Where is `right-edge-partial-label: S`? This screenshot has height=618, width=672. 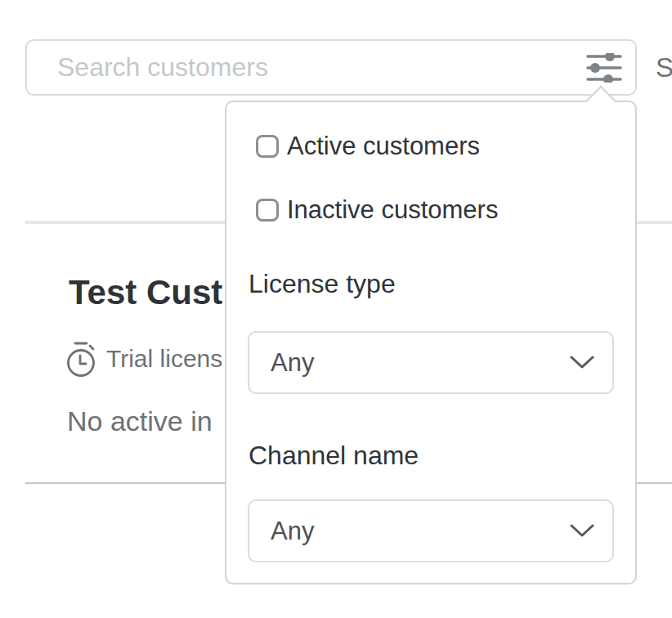 right-edge-partial-label: S is located at coordinates (664, 68).